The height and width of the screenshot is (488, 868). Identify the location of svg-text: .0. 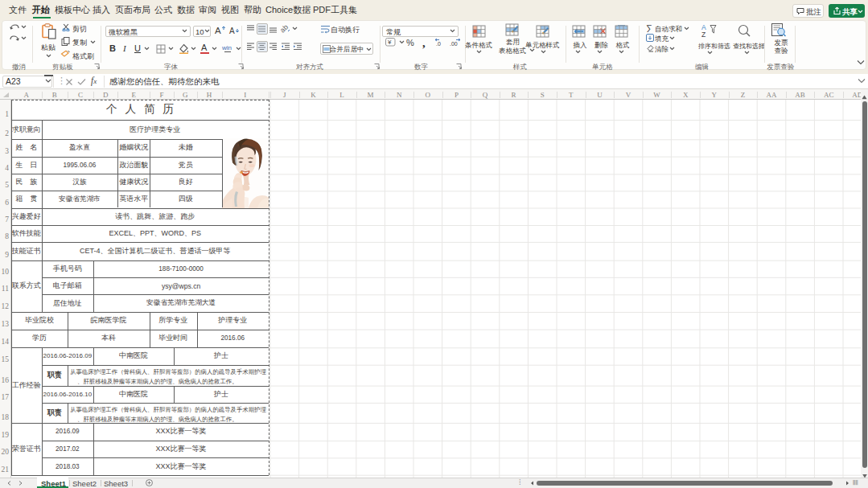
(438, 43).